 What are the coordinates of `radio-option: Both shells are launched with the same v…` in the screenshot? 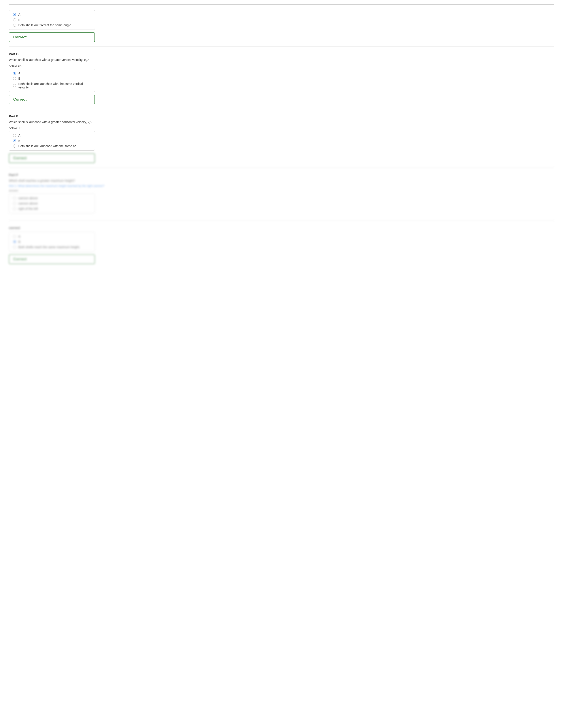 It's located at (52, 85).